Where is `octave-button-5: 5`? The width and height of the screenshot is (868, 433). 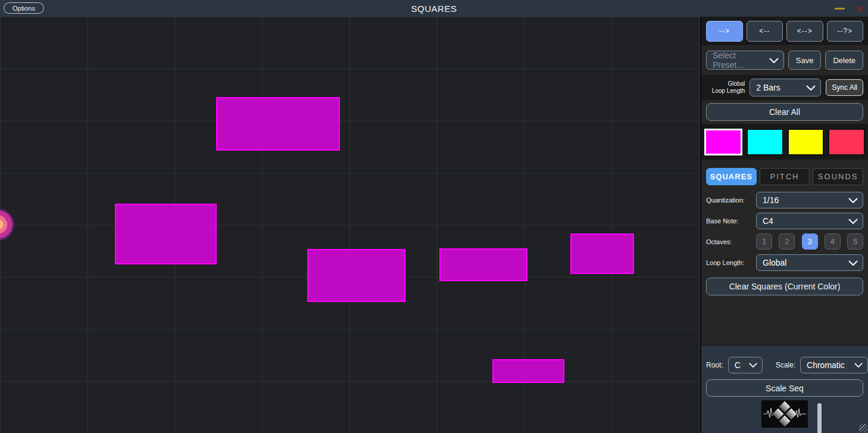 octave-button-5: 5 is located at coordinates (855, 242).